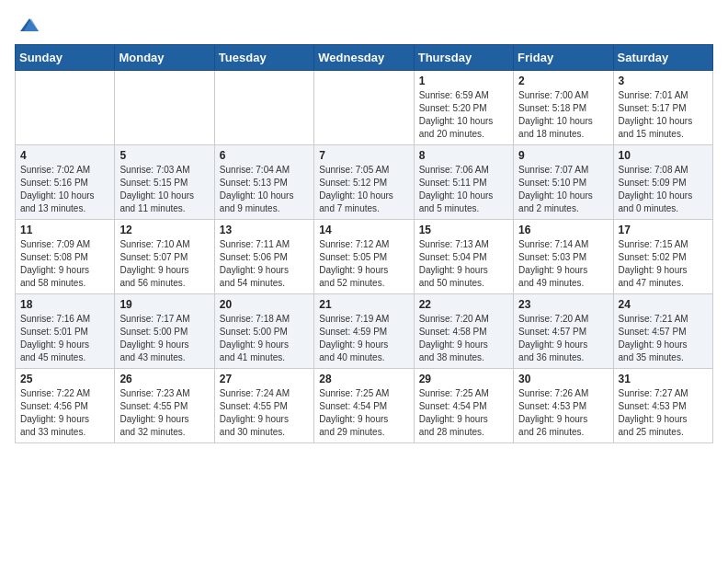 The width and height of the screenshot is (728, 563). I want to click on weekday-header-row: SundayMondayTuesdayWednesdayThursdayFrid…, so click(364, 58).